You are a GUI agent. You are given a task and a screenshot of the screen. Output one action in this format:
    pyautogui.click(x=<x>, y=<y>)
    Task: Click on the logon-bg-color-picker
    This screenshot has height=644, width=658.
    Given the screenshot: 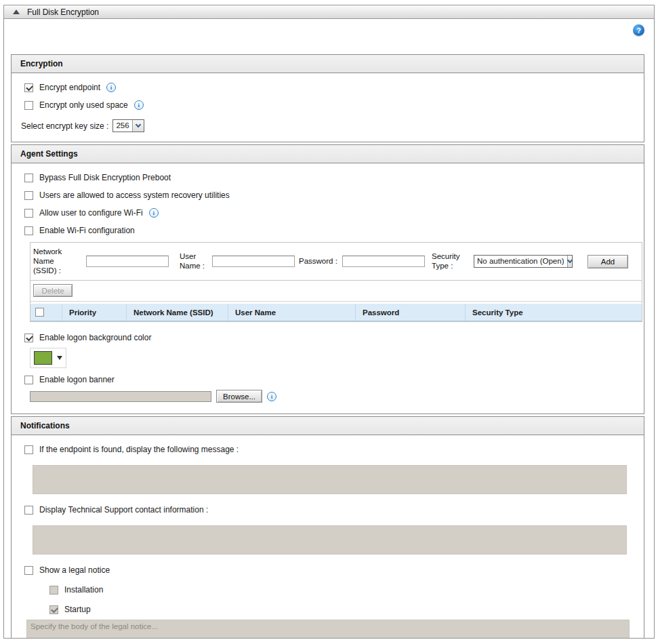 What is the action you would take?
    pyautogui.click(x=48, y=358)
    